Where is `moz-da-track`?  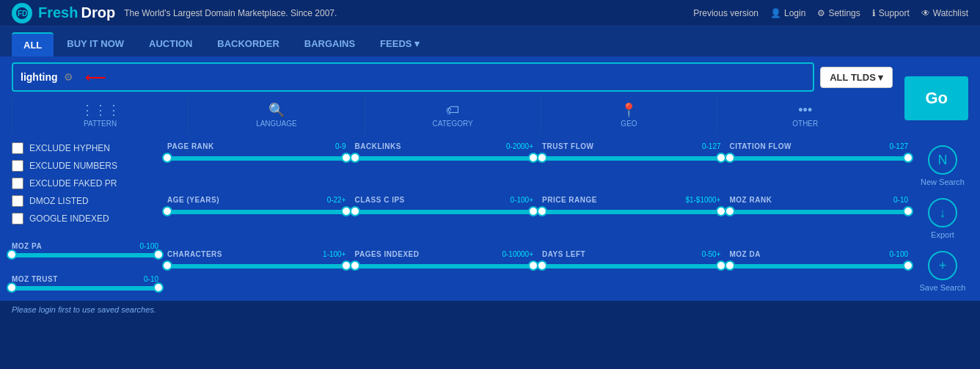
moz-da-track is located at coordinates (819, 266).